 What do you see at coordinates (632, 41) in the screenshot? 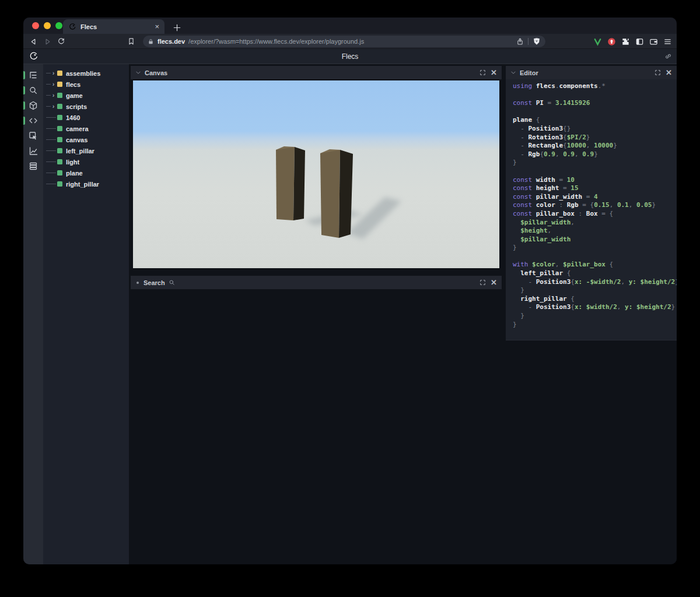
I see `extensions-row` at bounding box center [632, 41].